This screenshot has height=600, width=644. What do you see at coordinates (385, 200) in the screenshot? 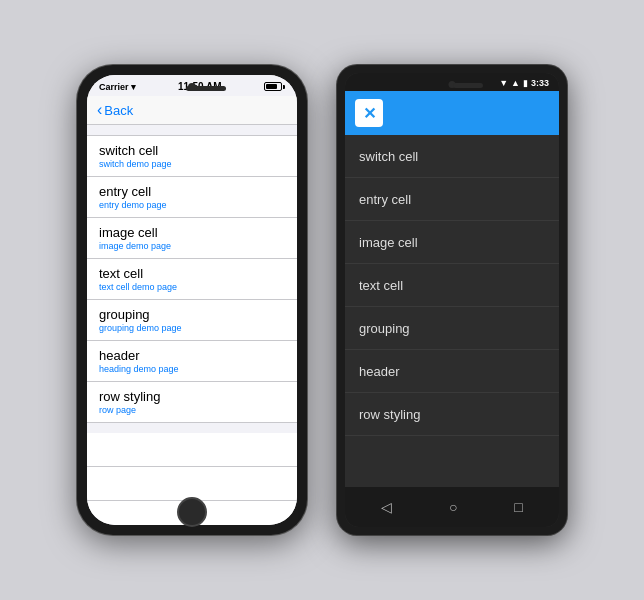
I see `android-item-title: entry cell` at bounding box center [385, 200].